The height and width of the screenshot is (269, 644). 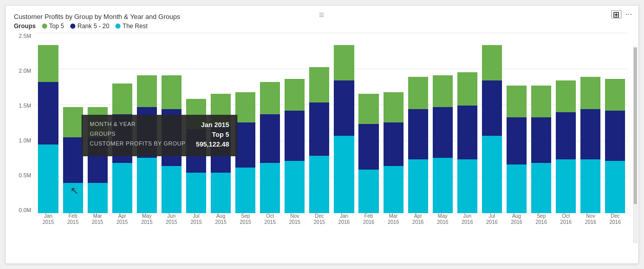 What do you see at coordinates (221, 219) in the screenshot?
I see `x-label-group: Aug2015` at bounding box center [221, 219].